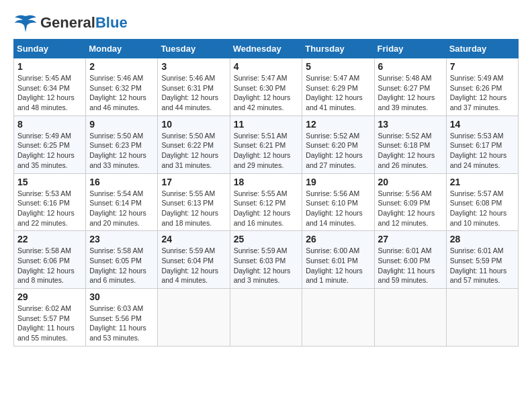  What do you see at coordinates (122, 260) in the screenshot?
I see `calendar-day-cell: 23 Sunrise: 5:58 AMSunset: 6:05 PMDaylig…` at bounding box center [122, 260].